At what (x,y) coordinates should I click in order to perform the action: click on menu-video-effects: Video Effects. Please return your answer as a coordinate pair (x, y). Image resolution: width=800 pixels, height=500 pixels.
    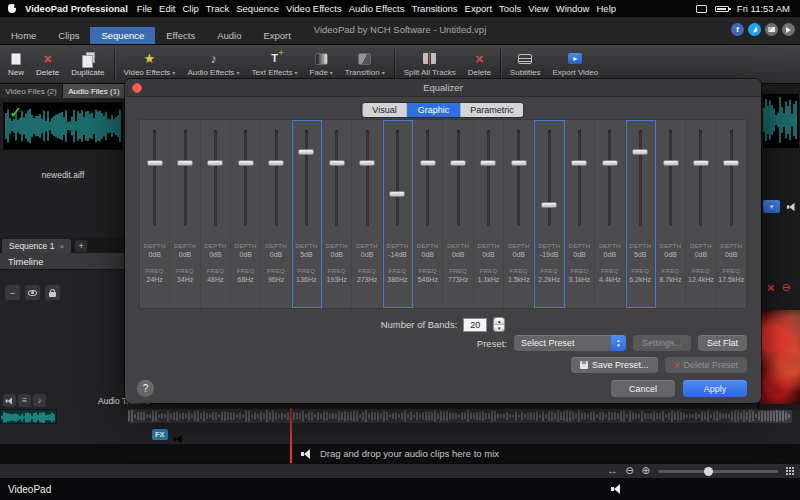
    Looking at the image, I should click on (314, 8).